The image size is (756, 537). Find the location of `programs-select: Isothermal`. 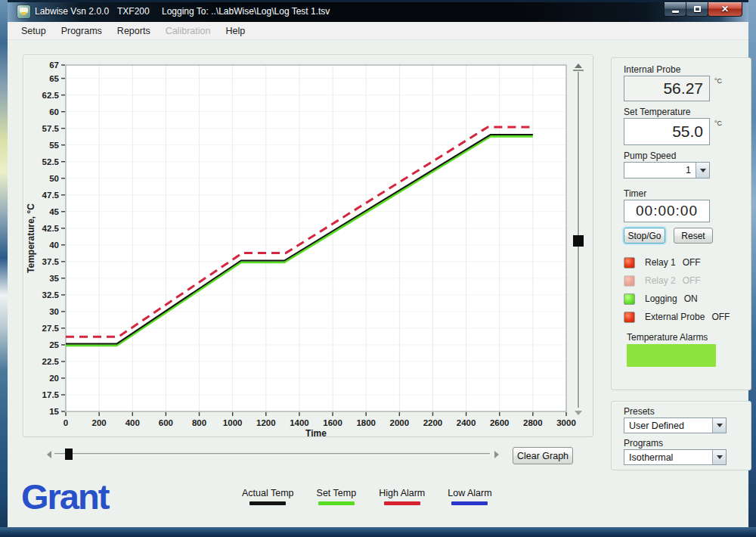

programs-select: Isothermal is located at coordinates (675, 457).